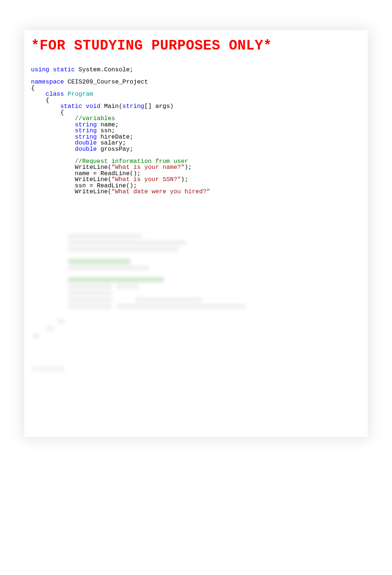  I want to click on page-title: *FOR STUDYING PURPOSES ONLY*, so click(196, 46).